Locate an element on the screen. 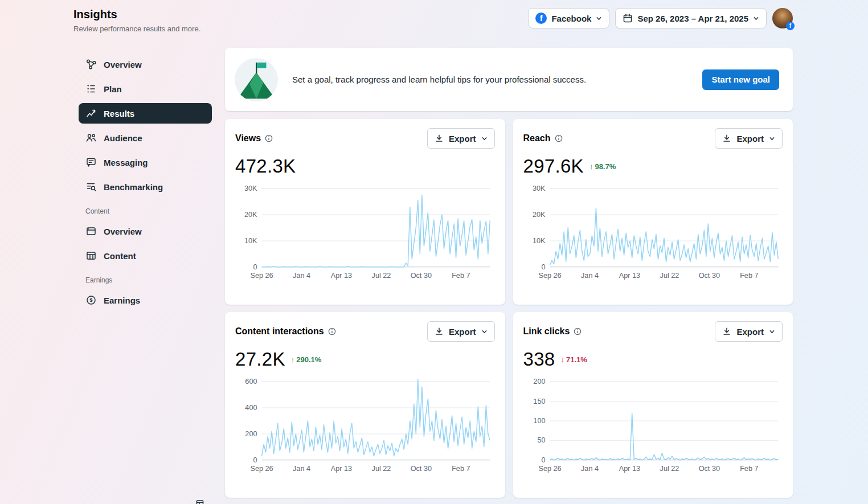  start-new-goal-button: Start new goal is located at coordinates (740, 80).